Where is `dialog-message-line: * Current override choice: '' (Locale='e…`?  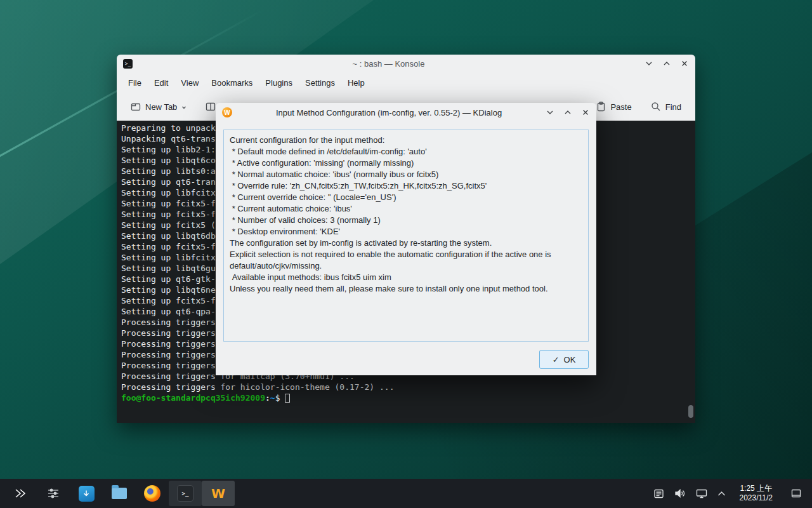
dialog-message-line: * Current override choice: '' (Locale='e… is located at coordinates (406, 197).